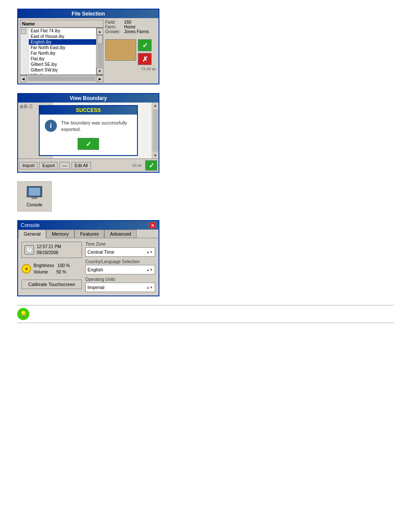 This screenshot has width=411, height=532. Describe the element at coordinates (121, 50) in the screenshot. I see `file-preview` at that location.